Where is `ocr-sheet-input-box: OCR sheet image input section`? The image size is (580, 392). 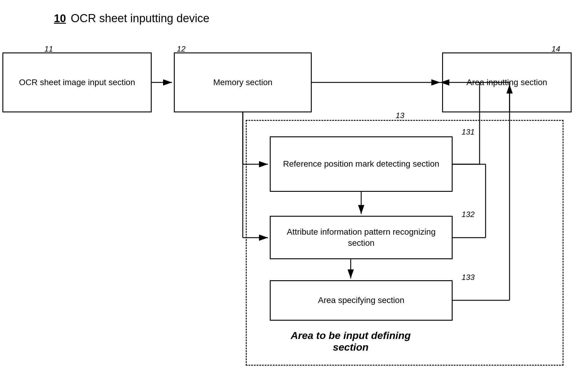 ocr-sheet-input-box: OCR sheet image input section is located at coordinates (77, 82).